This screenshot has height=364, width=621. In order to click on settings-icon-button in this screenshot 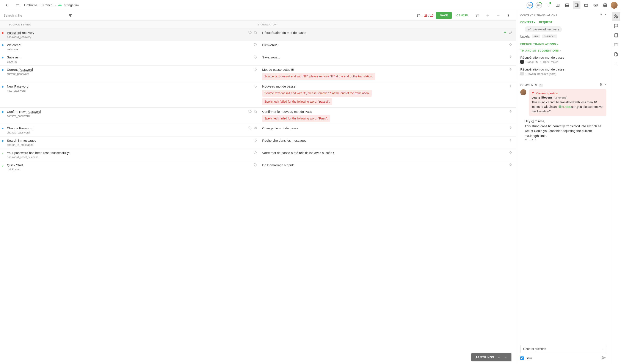, I will do `click(605, 5)`.